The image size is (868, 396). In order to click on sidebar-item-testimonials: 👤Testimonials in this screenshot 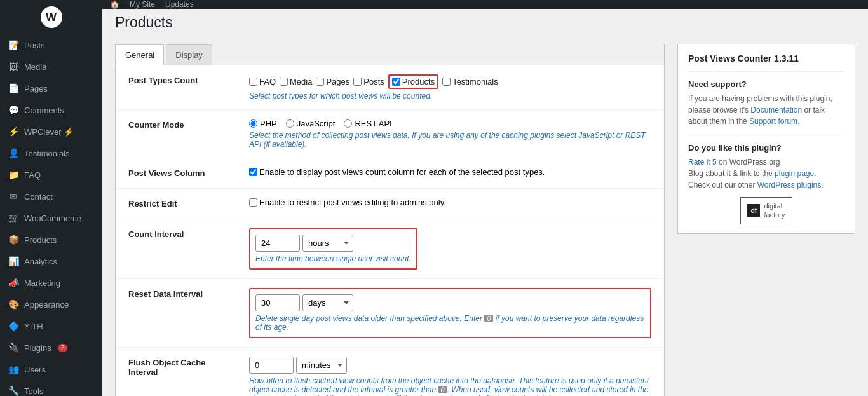, I will do `click(51, 153)`.